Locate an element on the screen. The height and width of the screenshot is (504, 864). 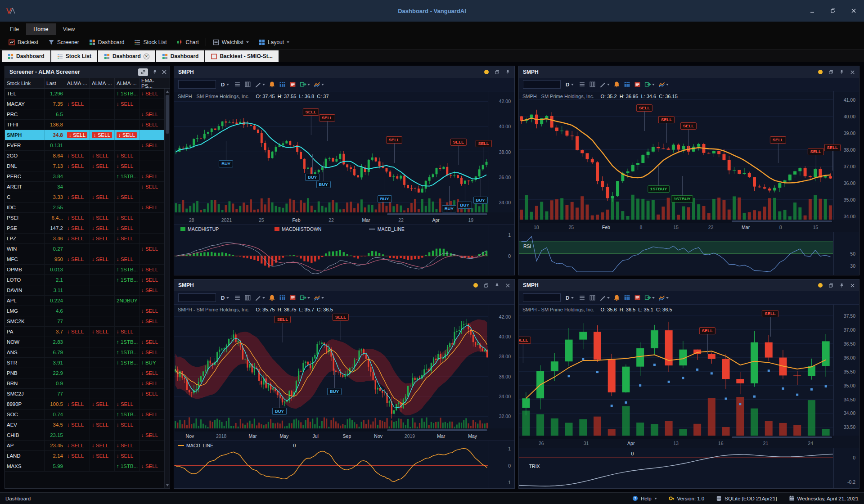
screener-row: LAND2.14↓ SELL↓ SELL↓ SELL is located at coordinates (85, 456).